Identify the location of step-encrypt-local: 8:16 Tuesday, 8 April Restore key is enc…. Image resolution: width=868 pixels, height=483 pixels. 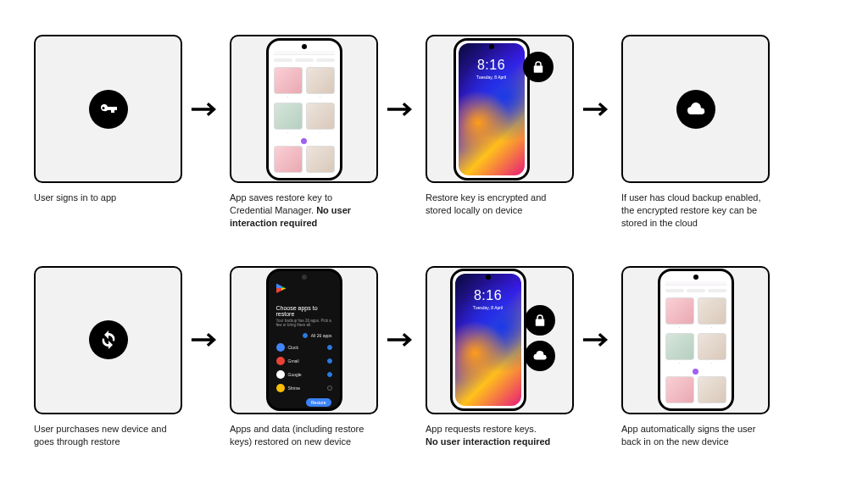
(500, 125).